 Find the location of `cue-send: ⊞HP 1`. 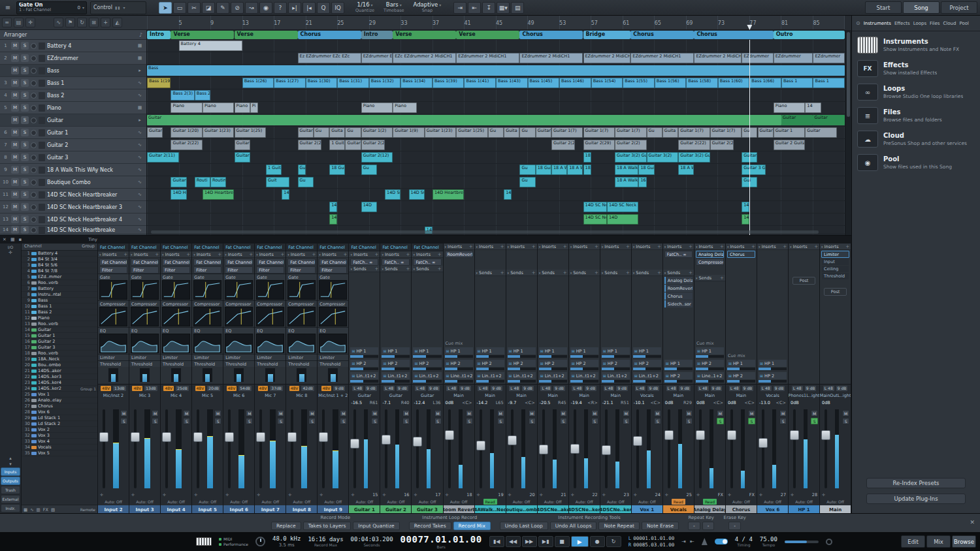

cue-send: ⊞HP 1 is located at coordinates (584, 351).